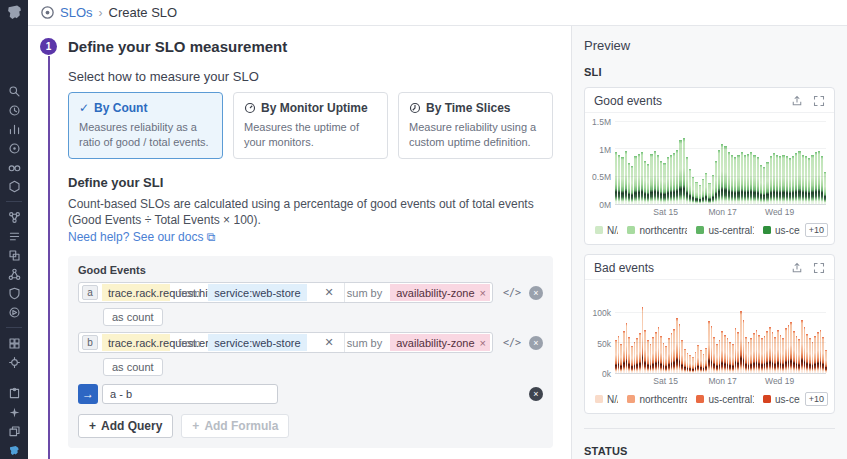 The image size is (847, 459). I want to click on expand-icon, so click(819, 101).